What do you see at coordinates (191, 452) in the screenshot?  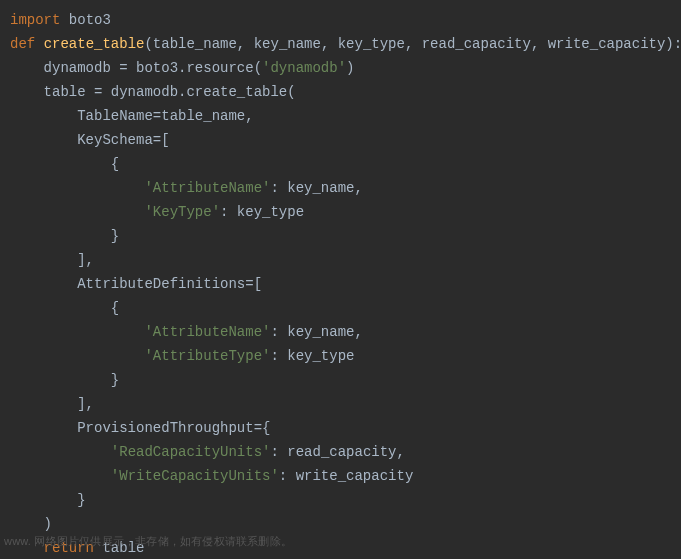 I see `code-token: 'ReadCapacityUnits'` at bounding box center [191, 452].